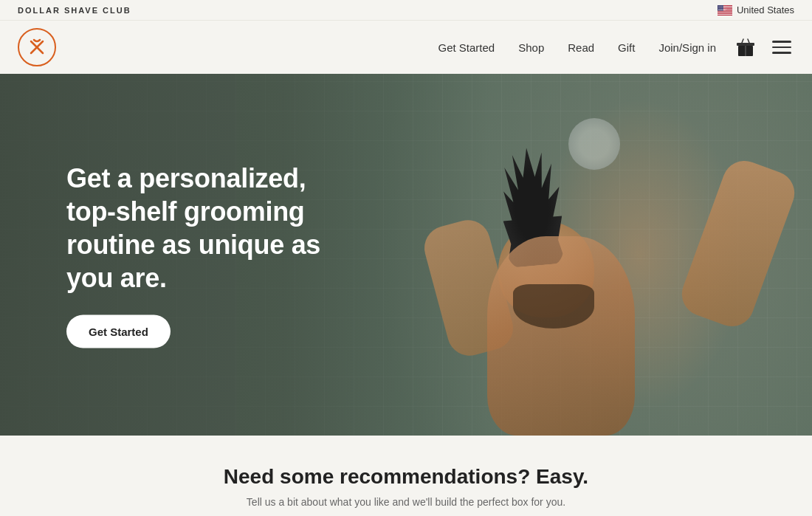 This screenshot has height=516, width=812. Describe the element at coordinates (756, 10) in the screenshot. I see `locale-selector: ★★★★★★ ★★★★★ ★★★★★★ ★★★★★ United States` at that location.